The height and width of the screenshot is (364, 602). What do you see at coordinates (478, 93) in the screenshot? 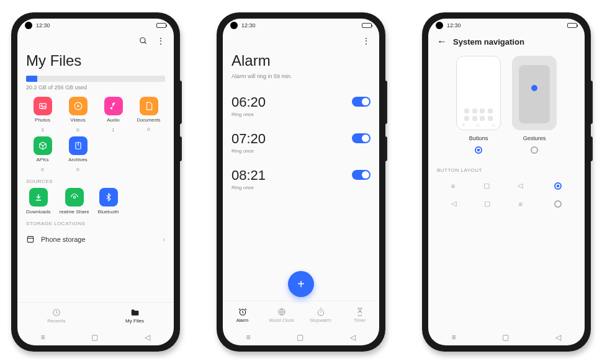
I see `buttons-preview: ≡▢◁` at bounding box center [478, 93].